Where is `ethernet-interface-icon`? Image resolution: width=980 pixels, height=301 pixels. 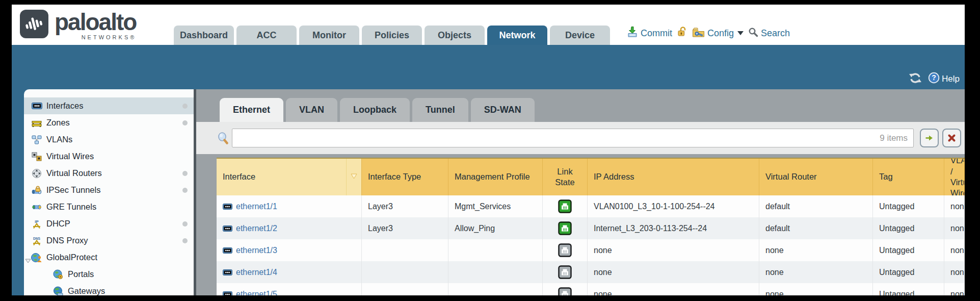 ethernet-interface-icon is located at coordinates (227, 272).